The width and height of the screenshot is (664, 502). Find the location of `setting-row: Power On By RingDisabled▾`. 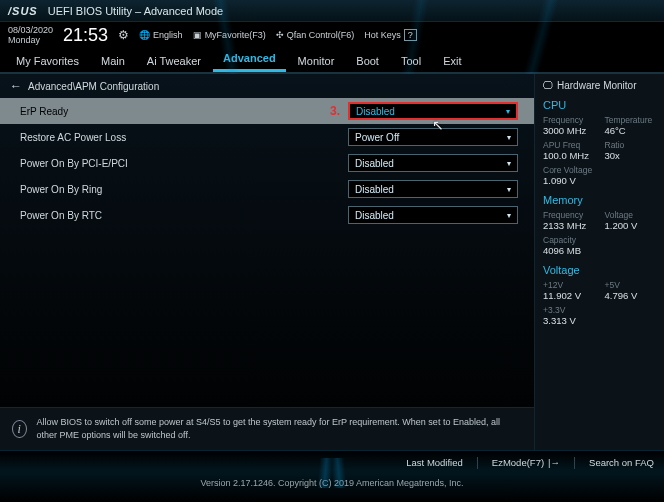

setting-row: Power On By RingDisabled▾ is located at coordinates (267, 189).